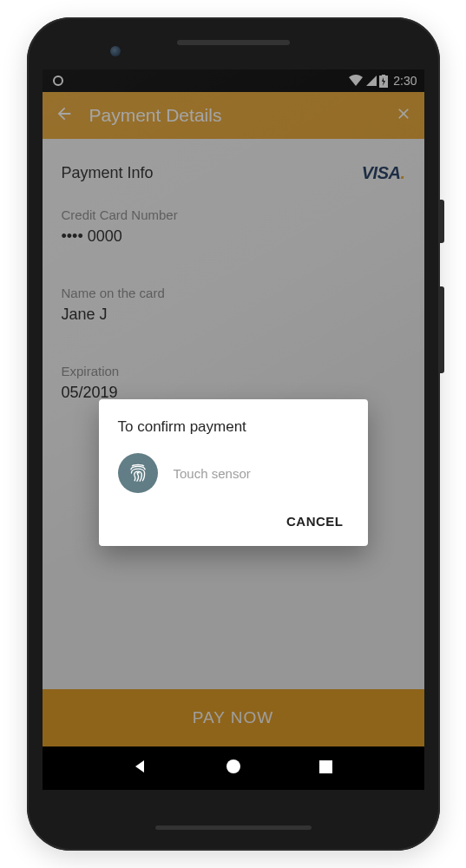 Image resolution: width=466 pixels, height=868 pixels. Describe the element at coordinates (326, 769) in the screenshot. I see `nav-recents-icon` at that location.